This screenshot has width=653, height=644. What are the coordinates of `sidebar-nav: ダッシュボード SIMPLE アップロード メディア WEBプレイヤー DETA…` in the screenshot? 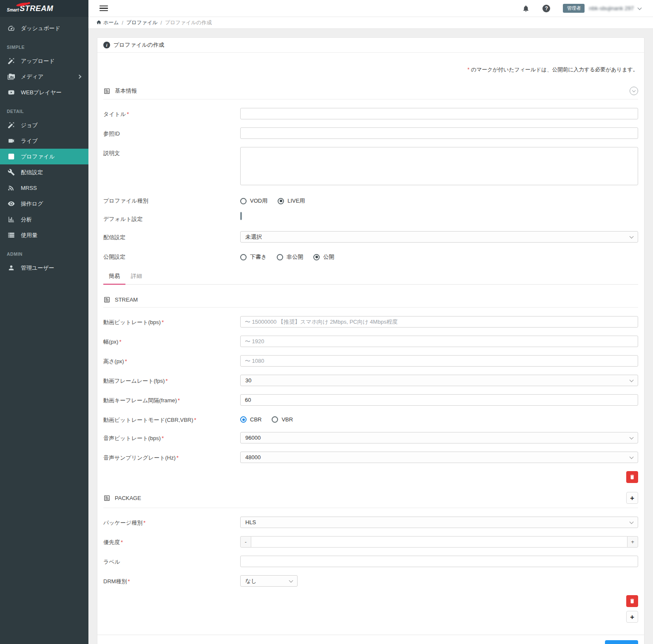 It's located at (44, 146).